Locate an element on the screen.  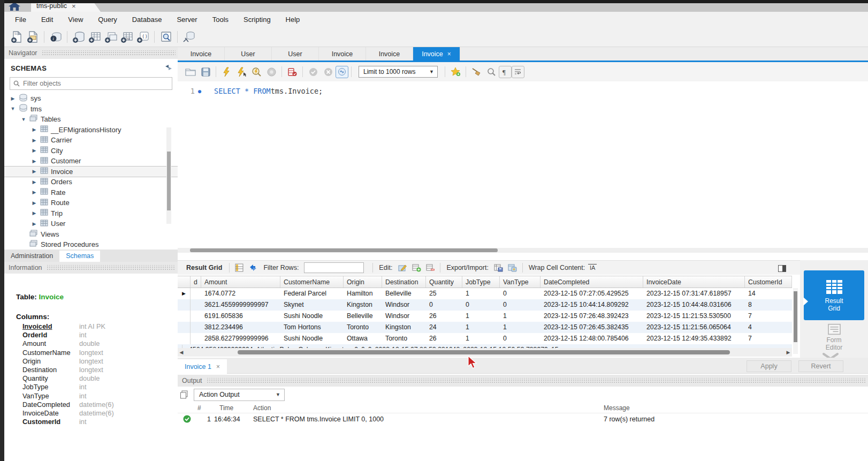
grid-cell: 6191.605836 is located at coordinates (241, 316).